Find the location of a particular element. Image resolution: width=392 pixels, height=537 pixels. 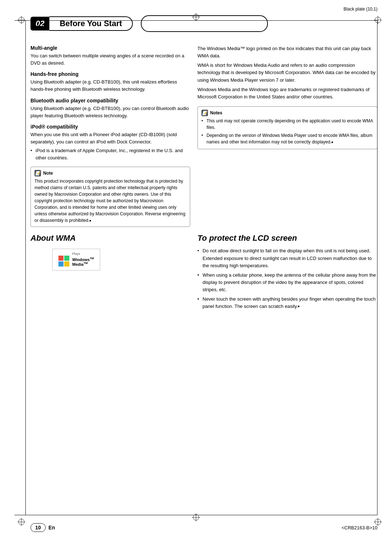

ipod-bullet-1: iPod is a trademark of Apple Computer, I… is located at coordinates (110, 154).